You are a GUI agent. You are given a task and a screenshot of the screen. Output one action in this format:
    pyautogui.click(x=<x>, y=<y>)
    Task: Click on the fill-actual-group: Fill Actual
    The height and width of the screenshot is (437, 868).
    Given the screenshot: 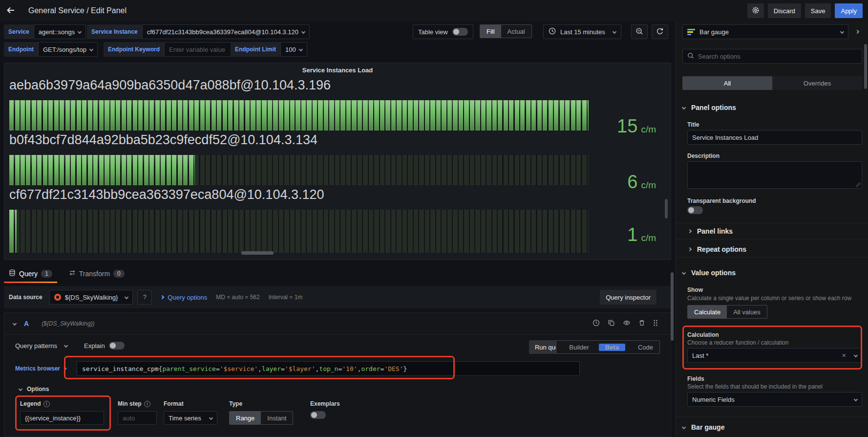 What is the action you would take?
    pyautogui.click(x=506, y=31)
    